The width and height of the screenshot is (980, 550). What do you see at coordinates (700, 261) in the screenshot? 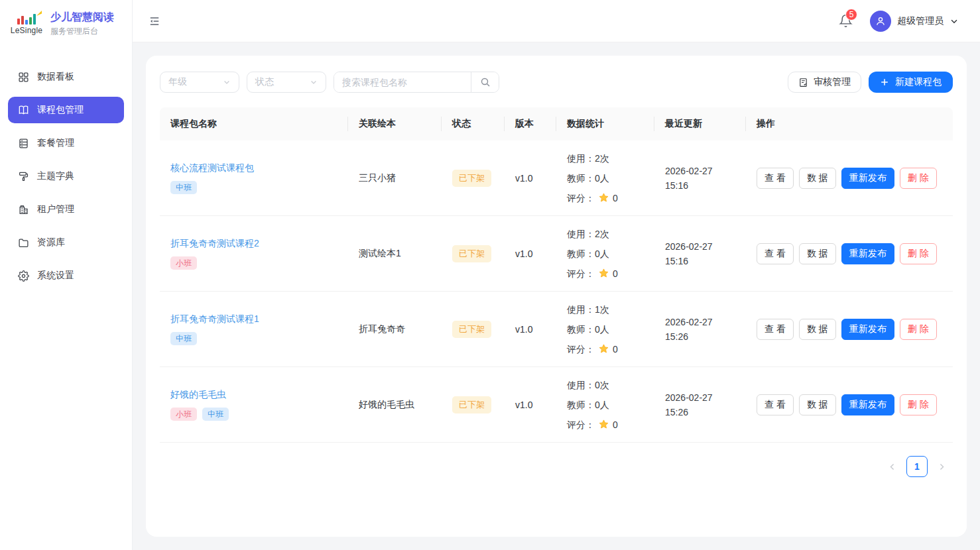
I see `updated-time: 15:16` at bounding box center [700, 261].